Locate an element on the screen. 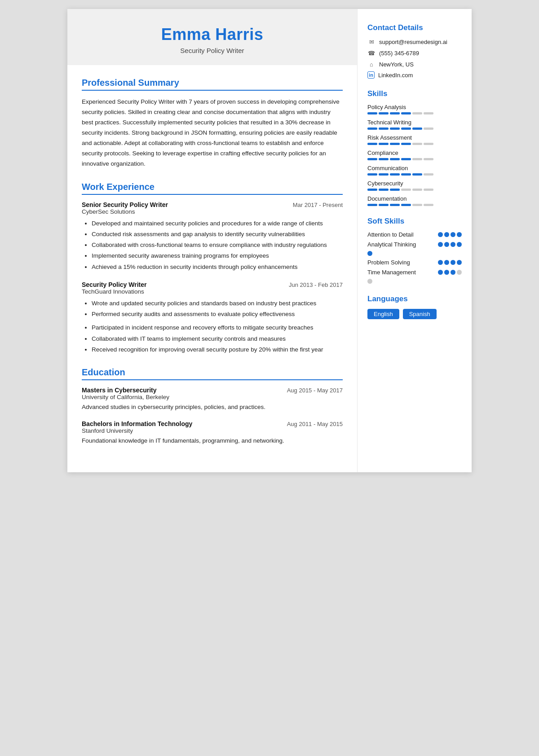 The image size is (539, 756). contact-phone: ☎ (555) 345-6789 is located at coordinates (415, 53).